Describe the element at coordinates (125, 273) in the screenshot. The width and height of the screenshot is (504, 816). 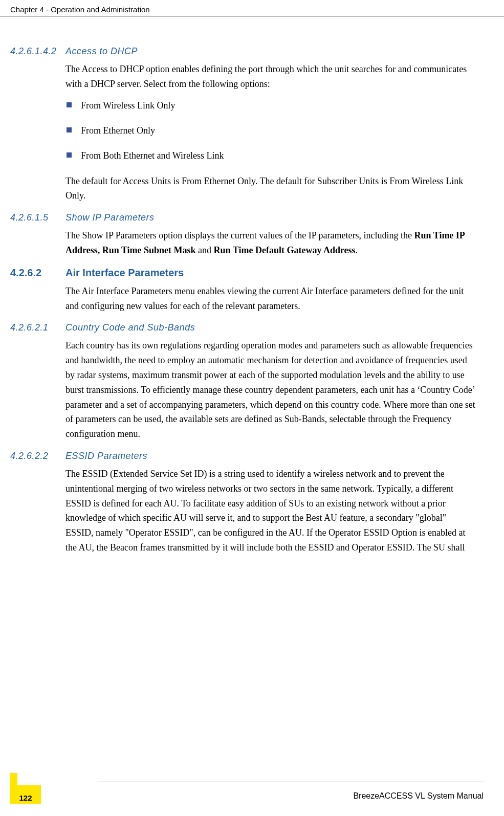
I see `heading-title: Air Interface Parameters` at that location.